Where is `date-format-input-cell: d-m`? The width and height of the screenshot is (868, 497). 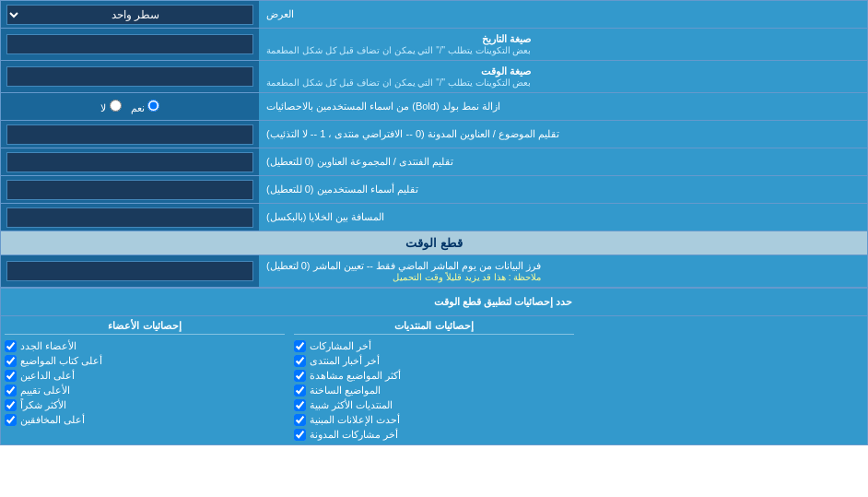 date-format-input-cell: d-m is located at coordinates (130, 44).